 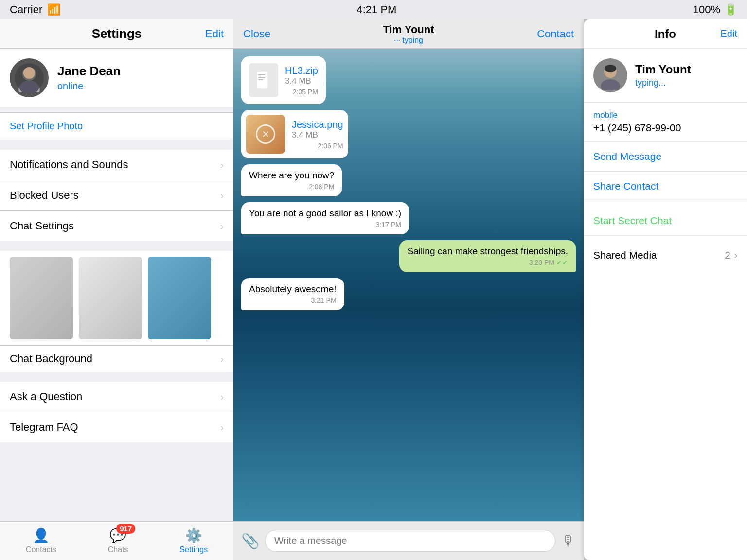 I want to click on contacts-tab-label: Contacts, so click(x=41, y=550).